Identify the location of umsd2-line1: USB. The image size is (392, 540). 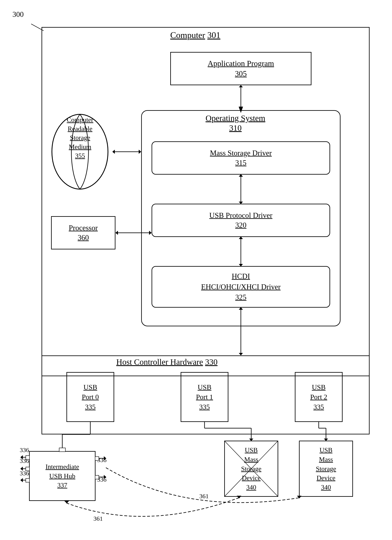
(326, 450).